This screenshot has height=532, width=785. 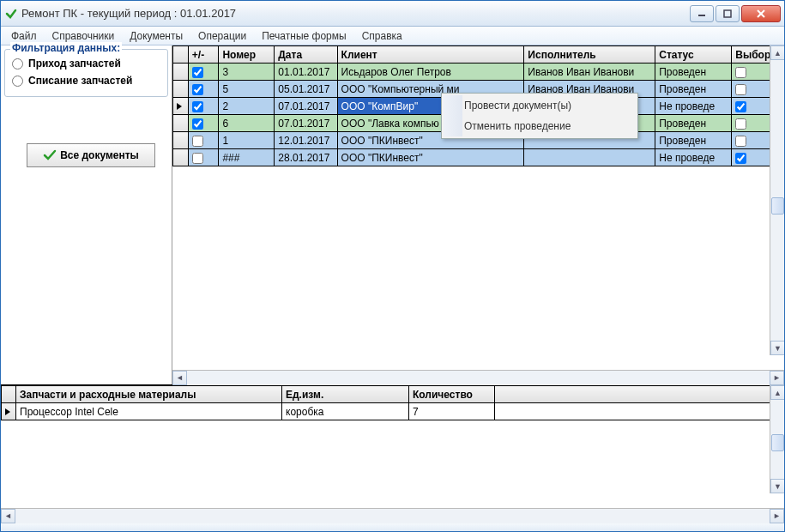 I want to click on parts-vscroll: ▲ ▼, so click(x=777, y=439).